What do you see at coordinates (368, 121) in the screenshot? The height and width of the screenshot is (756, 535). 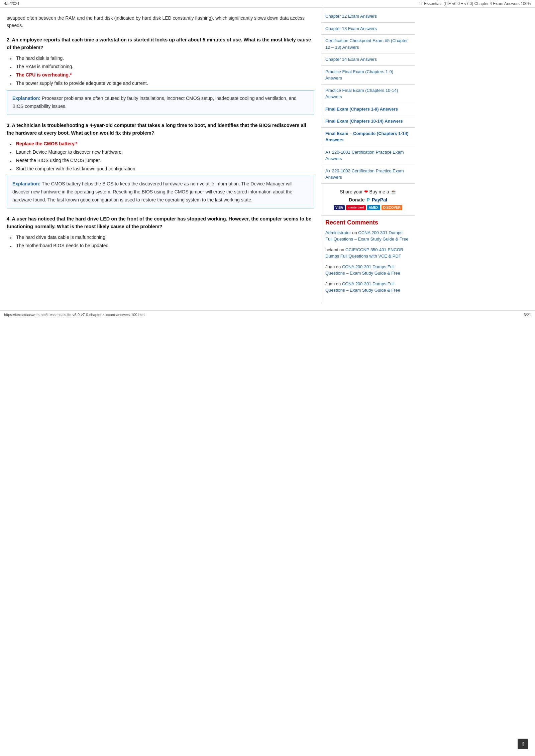 I see `sidebar-link-fe10-14: Final Exam (Chapters 10-14) Answers` at bounding box center [368, 121].